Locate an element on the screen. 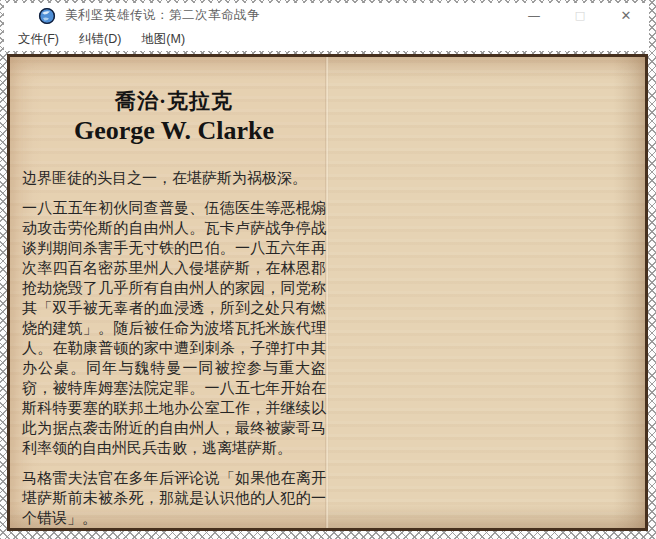 This screenshot has height=539, width=656. menu-item-file: 文件(F) is located at coordinates (38, 40).